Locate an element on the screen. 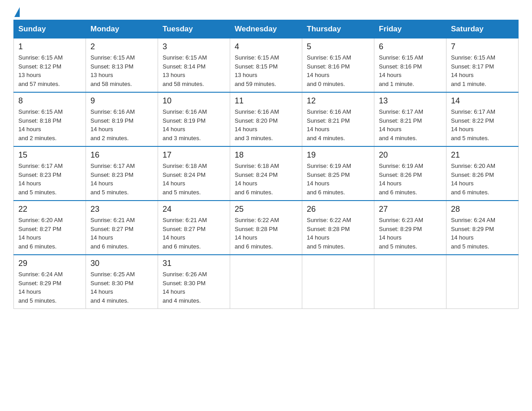  calendar-week-5: 29Sunrise: 6:24 AMSunset: 8:29 PM14 hour… is located at coordinates (266, 282).